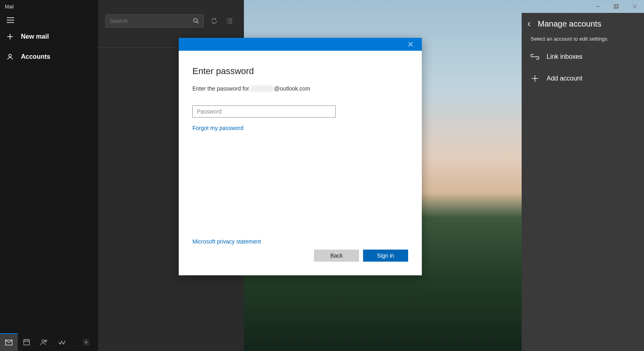  Describe the element at coordinates (86, 342) in the screenshot. I see `bottom-settings-icon` at that location.